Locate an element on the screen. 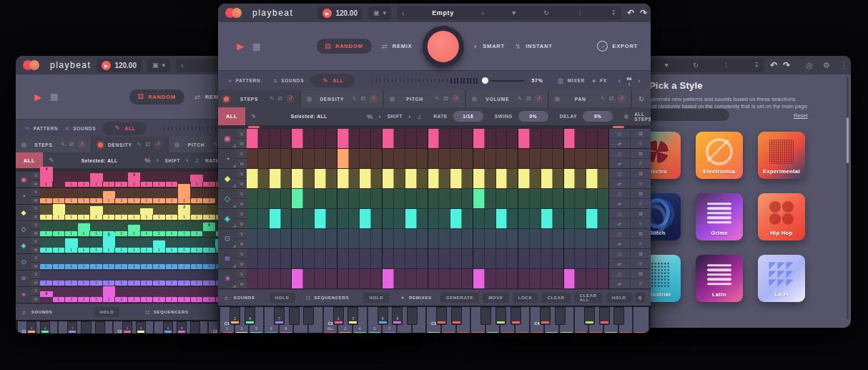  piano-key-black: 4 is located at coordinates (250, 316).